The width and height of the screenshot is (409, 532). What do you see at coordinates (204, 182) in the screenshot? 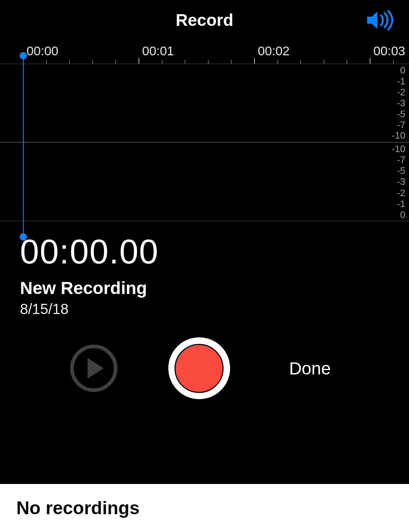
I see `waveform-bottom: -10-7-5-3-2-10` at bounding box center [204, 182].